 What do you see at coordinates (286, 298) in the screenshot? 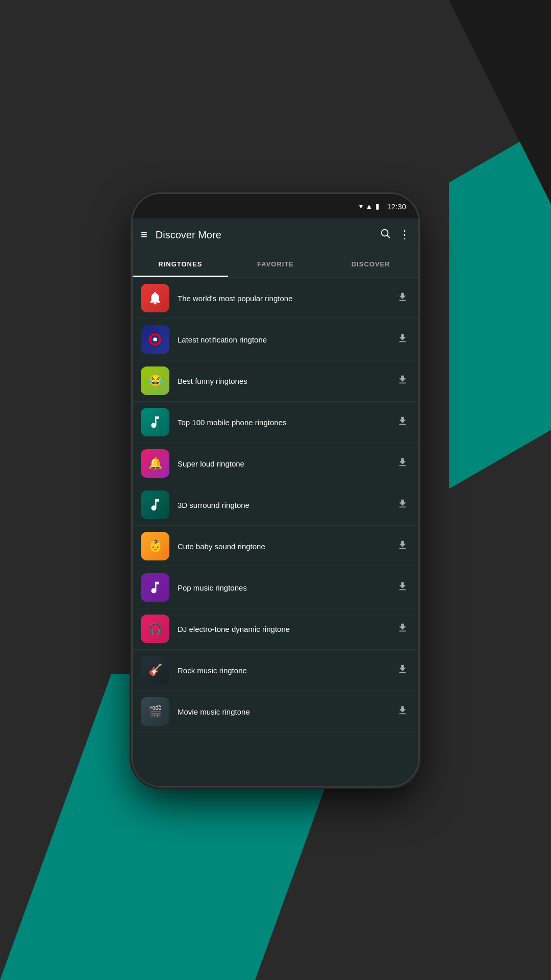
I see `ringtone-name: The world's most popular ringtone` at bounding box center [286, 298].